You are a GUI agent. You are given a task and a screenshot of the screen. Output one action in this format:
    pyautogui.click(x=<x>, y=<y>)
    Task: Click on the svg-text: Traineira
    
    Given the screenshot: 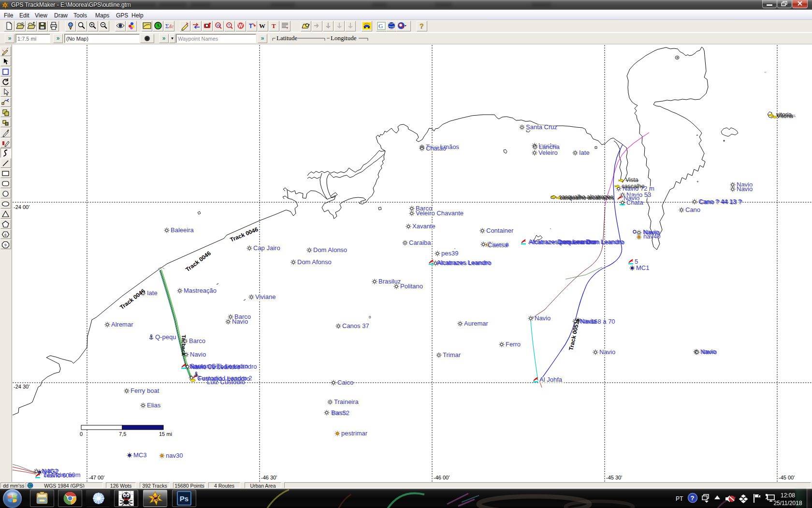 What is the action you would take?
    pyautogui.click(x=347, y=402)
    